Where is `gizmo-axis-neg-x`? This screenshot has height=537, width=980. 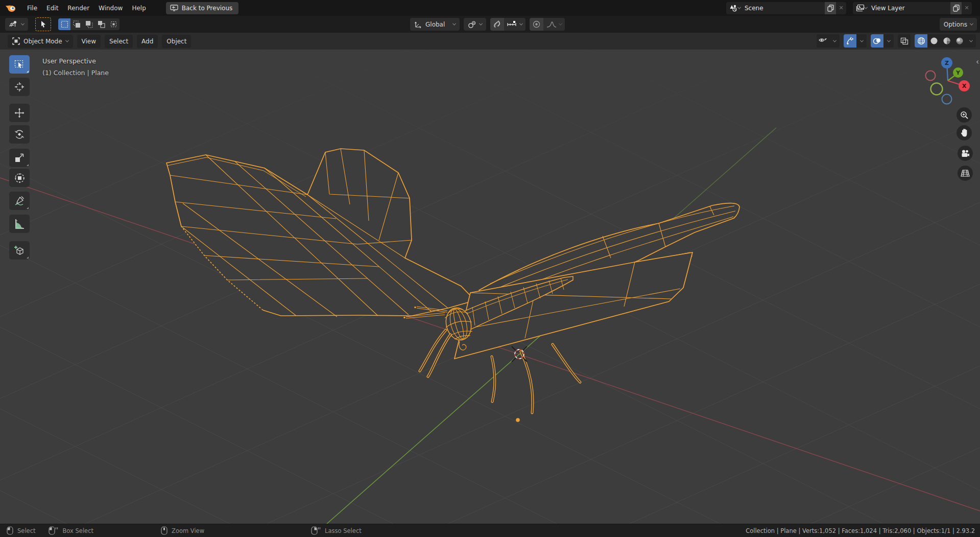 gizmo-axis-neg-x is located at coordinates (930, 76).